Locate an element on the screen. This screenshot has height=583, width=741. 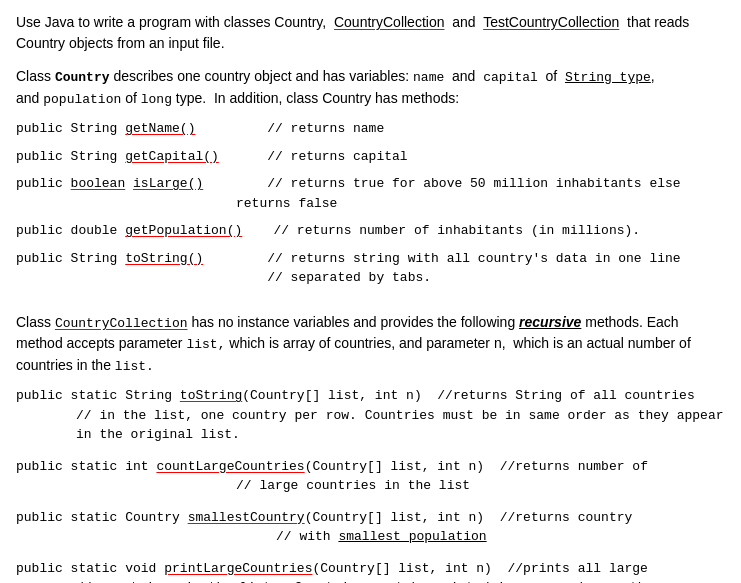
static-smallest-line: public static Country smallestCountry(Co… is located at coordinates (370, 518).